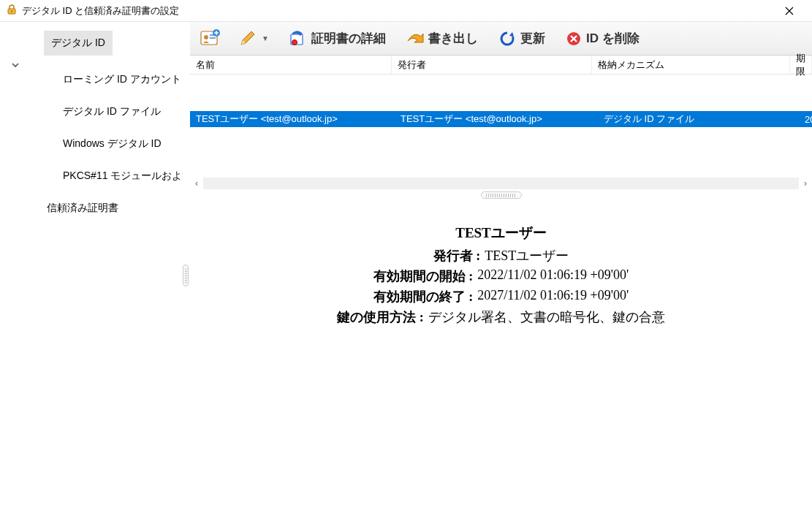 This screenshot has width=812, height=529. I want to click on th-issuer: 発行者, so click(492, 64).